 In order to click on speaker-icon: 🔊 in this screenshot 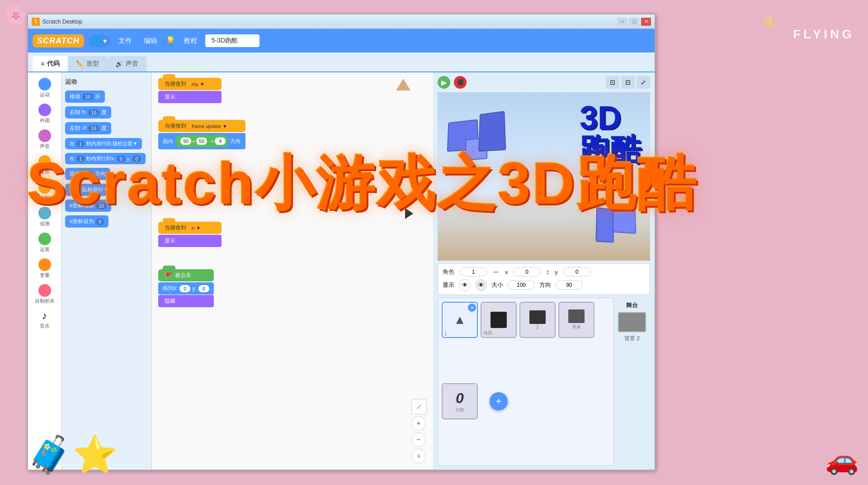, I will do `click(119, 64)`.